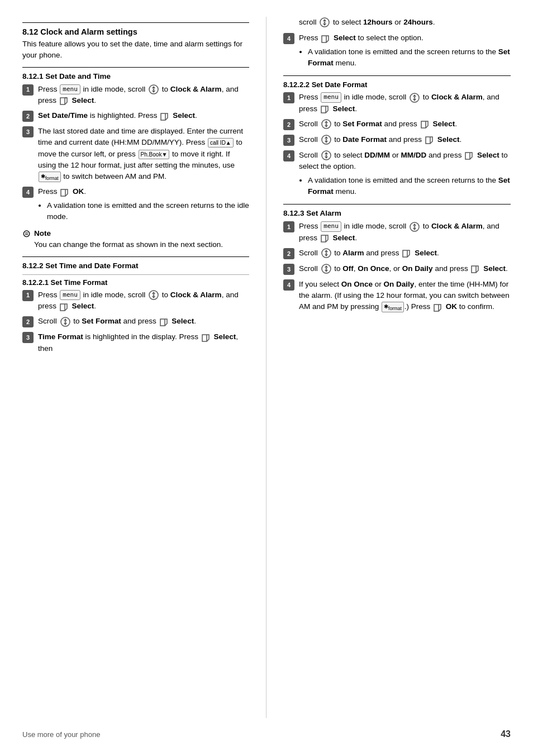  What do you see at coordinates (136, 76) in the screenshot?
I see `subsection-title-8121: 8.12.1 Set Date and Time` at bounding box center [136, 76].